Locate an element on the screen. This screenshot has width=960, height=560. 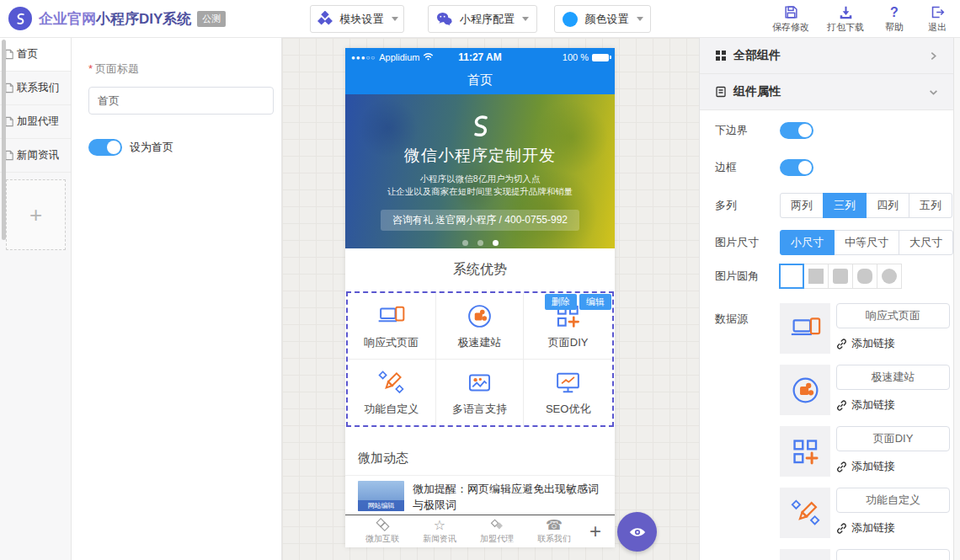
tab-news: ☆ 新闻资讯 is located at coordinates (440, 531).